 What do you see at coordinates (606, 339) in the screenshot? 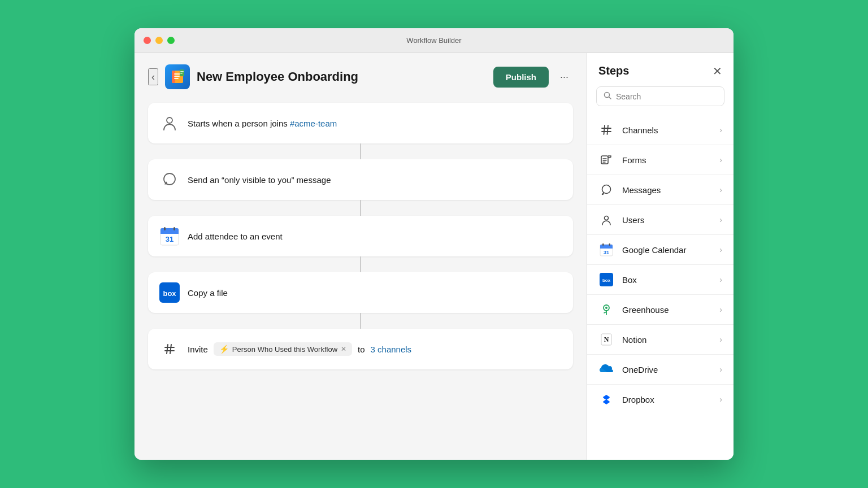
I see `notion-icon: N` at bounding box center [606, 339].